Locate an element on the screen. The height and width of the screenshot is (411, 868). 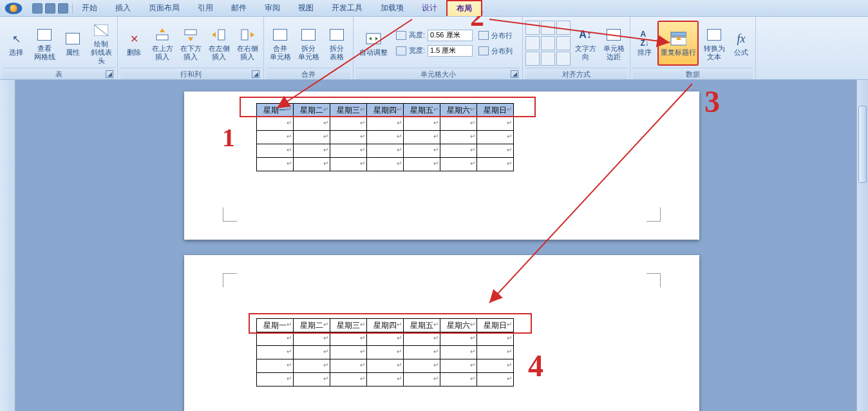
insert-right-button: 在右侧 插入 is located at coordinates (247, 43).